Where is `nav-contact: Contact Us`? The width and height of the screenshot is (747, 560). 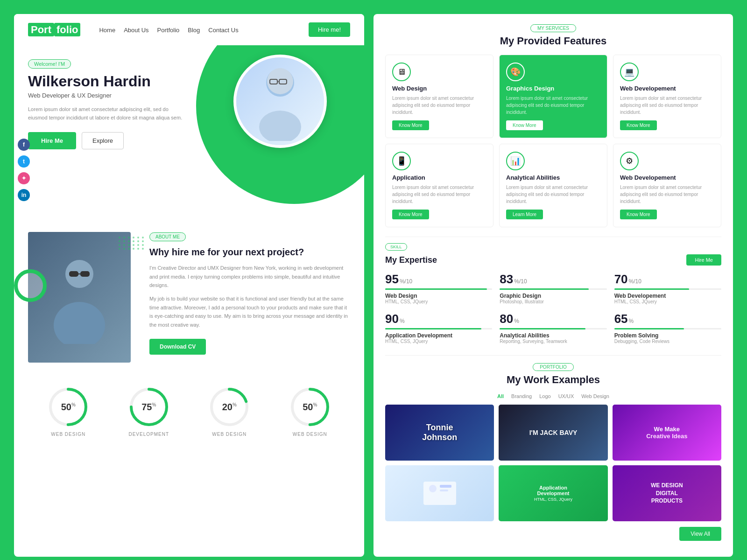 nav-contact: Contact Us is located at coordinates (223, 30).